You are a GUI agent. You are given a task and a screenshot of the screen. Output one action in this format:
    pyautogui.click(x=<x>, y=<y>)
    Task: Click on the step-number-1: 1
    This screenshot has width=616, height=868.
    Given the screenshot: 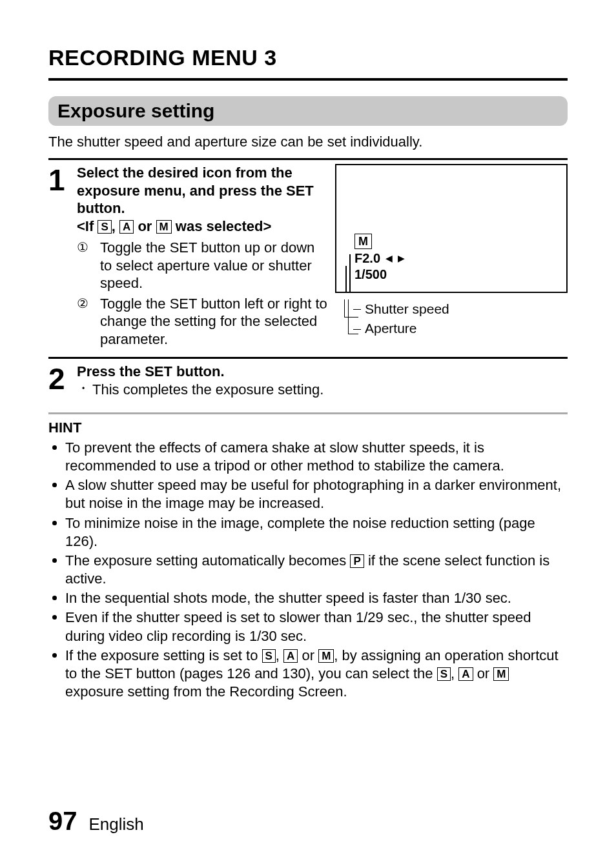 What is the action you would take?
    pyautogui.click(x=63, y=179)
    